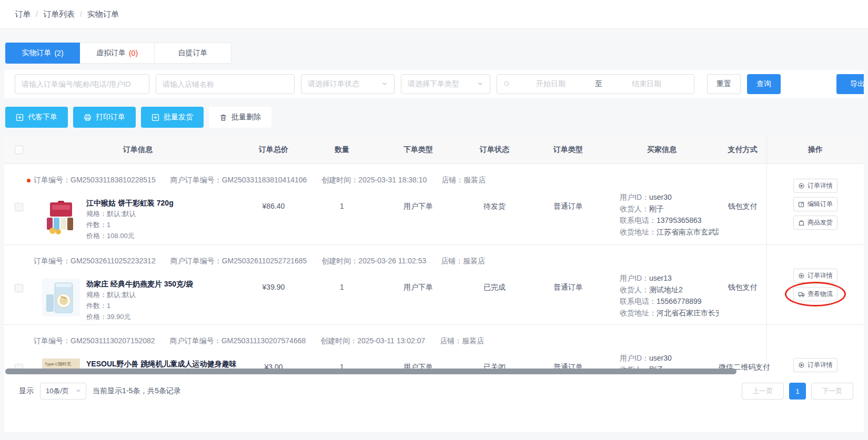 The image size is (868, 440). What do you see at coordinates (26, 391) in the screenshot?
I see `display-label: 显示` at bounding box center [26, 391].